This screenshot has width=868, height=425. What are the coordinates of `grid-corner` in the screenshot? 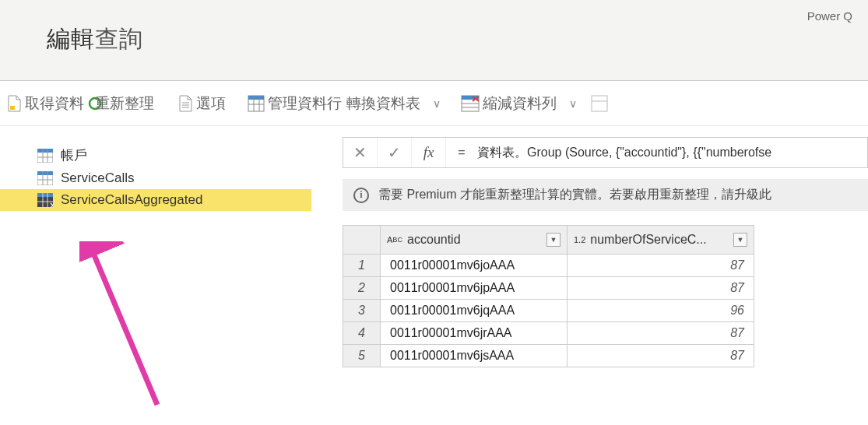 It's located at (362, 240).